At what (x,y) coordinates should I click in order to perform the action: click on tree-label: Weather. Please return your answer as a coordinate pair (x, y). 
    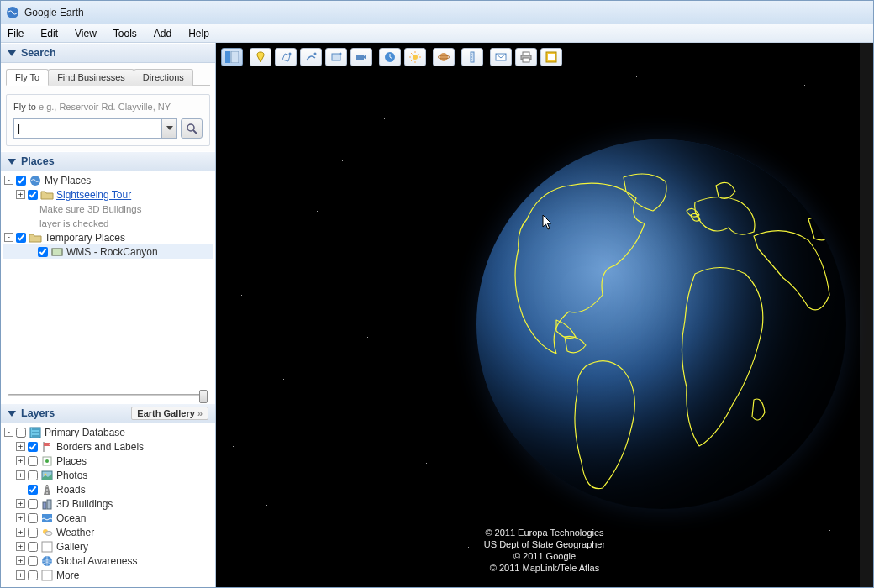
    Looking at the image, I should click on (76, 533).